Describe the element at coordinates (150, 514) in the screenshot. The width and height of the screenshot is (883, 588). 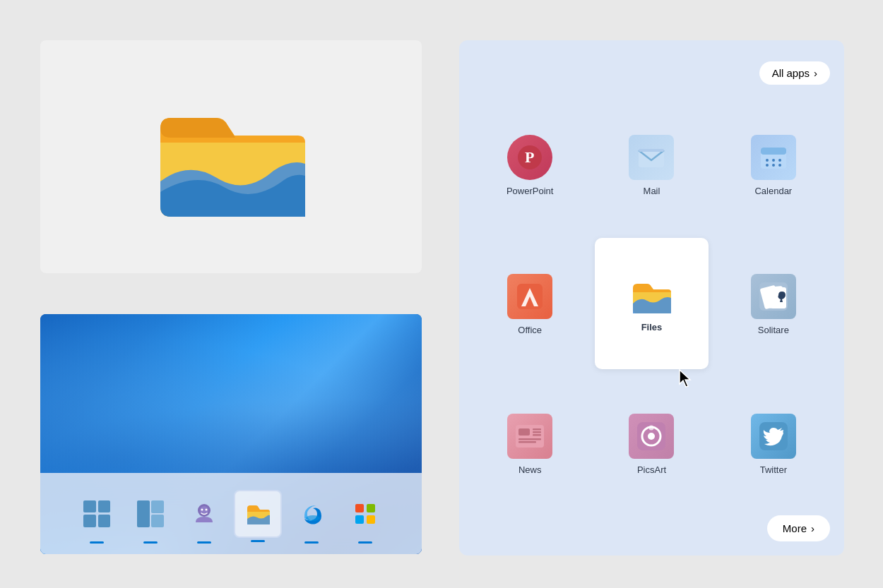
I see `taskbar-widgets` at that location.